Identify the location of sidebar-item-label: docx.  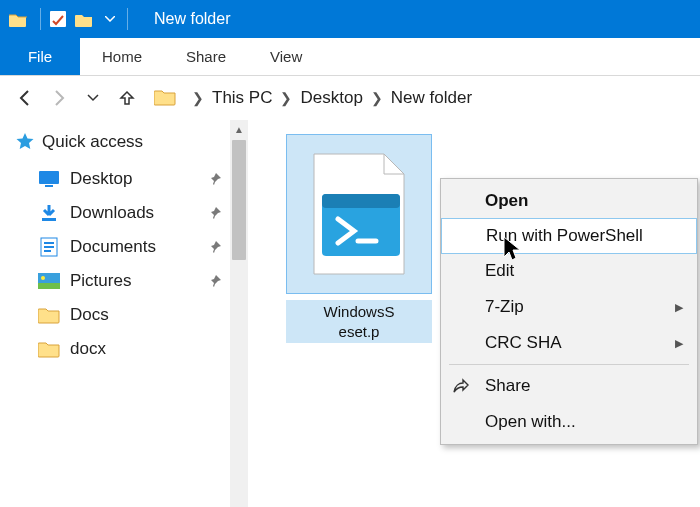
(88, 349).